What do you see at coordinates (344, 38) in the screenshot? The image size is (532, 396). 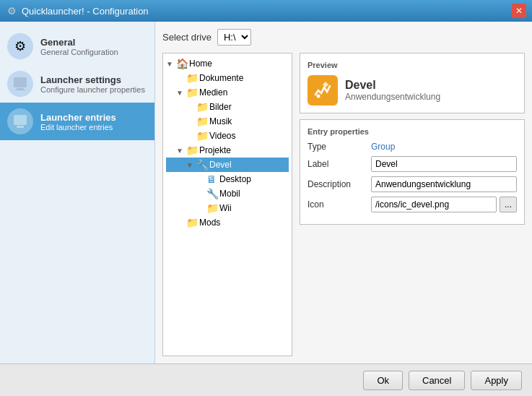 I see `drive-selector: Select drive H:\` at bounding box center [344, 38].